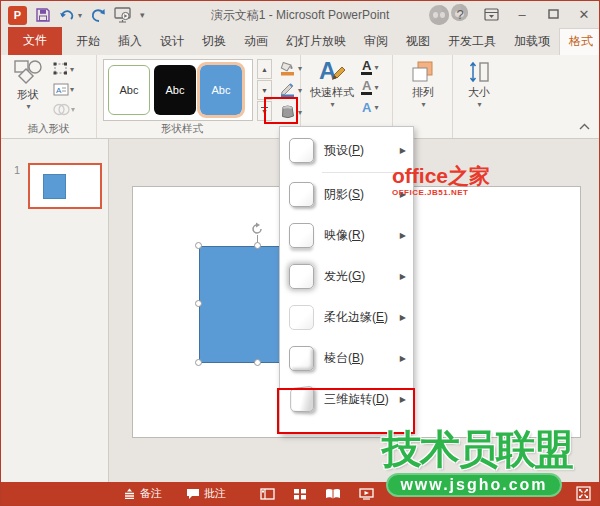  I want to click on shapes-icon, so click(28, 73).